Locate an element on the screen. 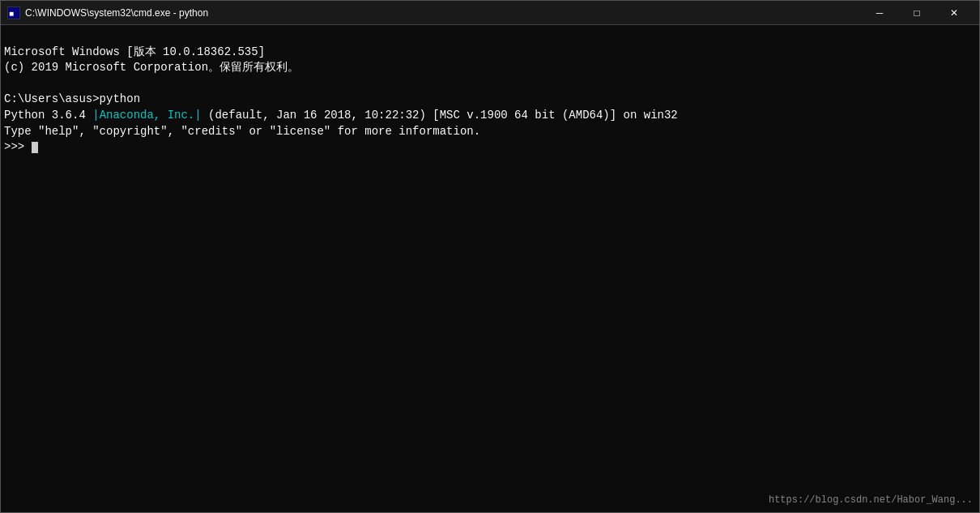 The image size is (980, 513). help-line: Type "help", "copyright", "credits" or "… is located at coordinates (242, 131).